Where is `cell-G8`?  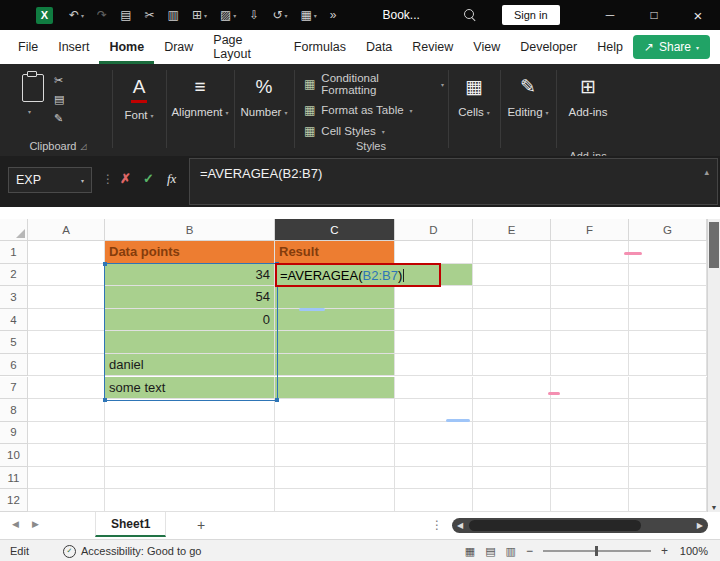 cell-G8 is located at coordinates (668, 410).